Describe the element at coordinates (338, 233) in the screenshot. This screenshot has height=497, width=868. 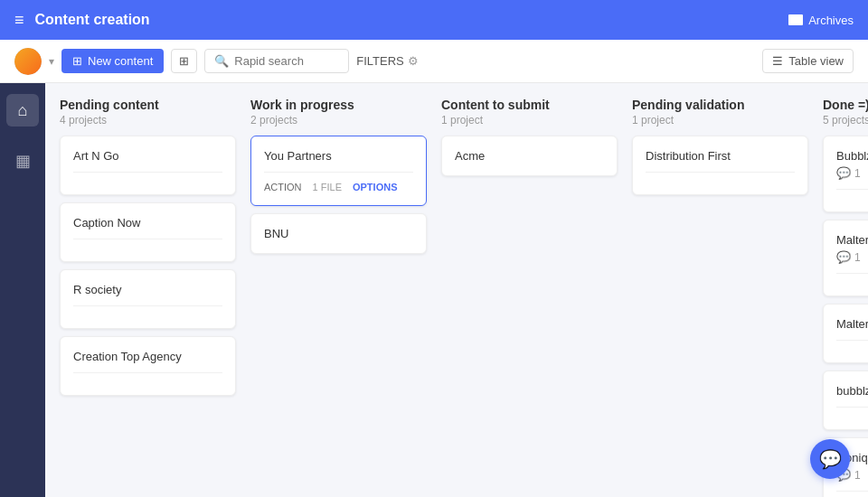
I see `card-title: BNU` at that location.